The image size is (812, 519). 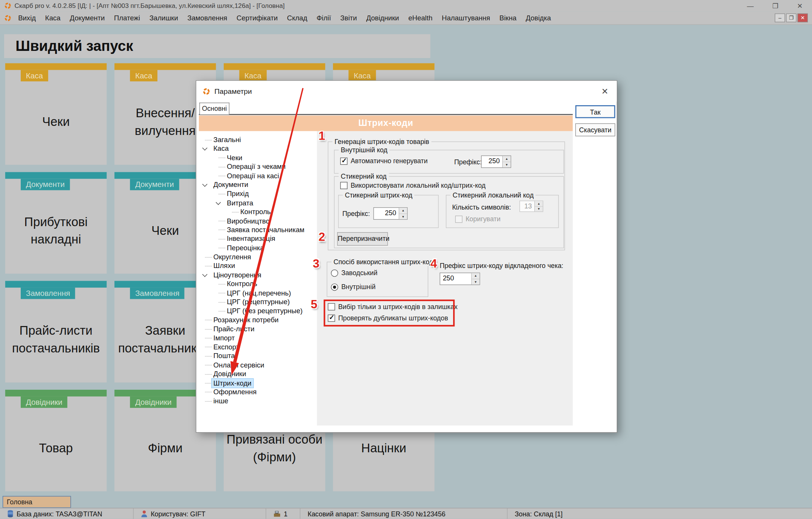 I want to click on tree-item: ЦРГ (без рецептурные), so click(x=258, y=311).